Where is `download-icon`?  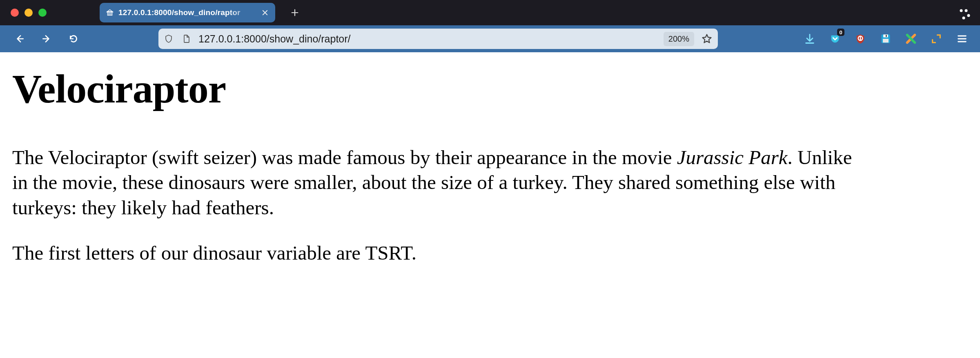 download-icon is located at coordinates (810, 39).